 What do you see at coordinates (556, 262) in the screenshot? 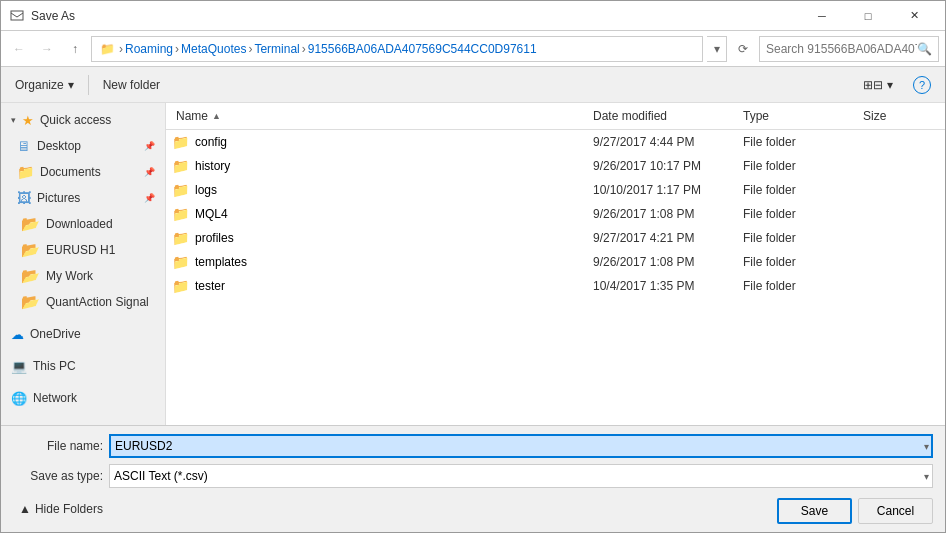
I see `table-row: 📁 templates 9/26/2017 1:08 PM File folde…` at bounding box center [556, 262].